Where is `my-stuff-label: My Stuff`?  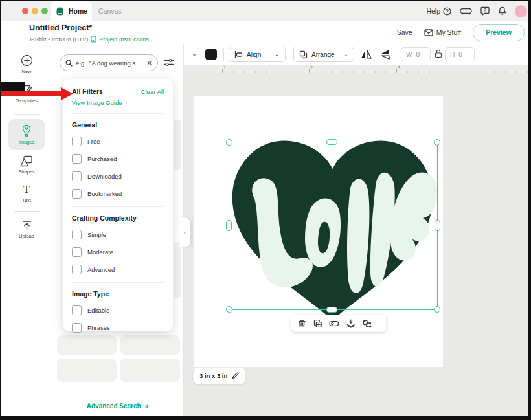 my-stuff-label: My Stuff is located at coordinates (449, 32).